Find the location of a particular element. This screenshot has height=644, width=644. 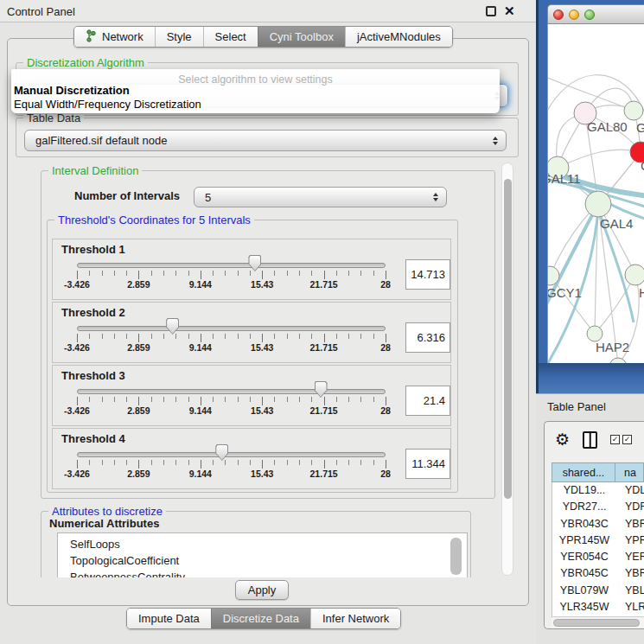

table-data-combobox: galFiltered.sif default node is located at coordinates (265, 140).